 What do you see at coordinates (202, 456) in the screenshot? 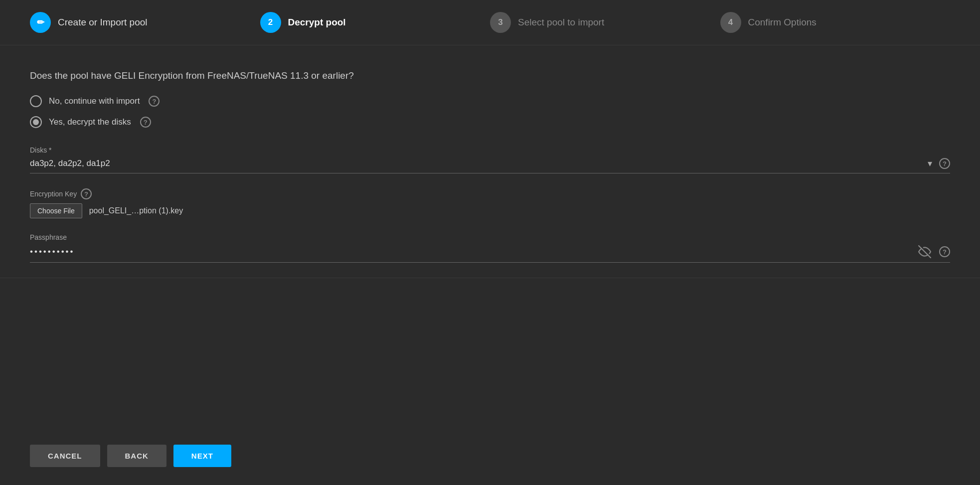
I see `next-button: NEXT` at bounding box center [202, 456].